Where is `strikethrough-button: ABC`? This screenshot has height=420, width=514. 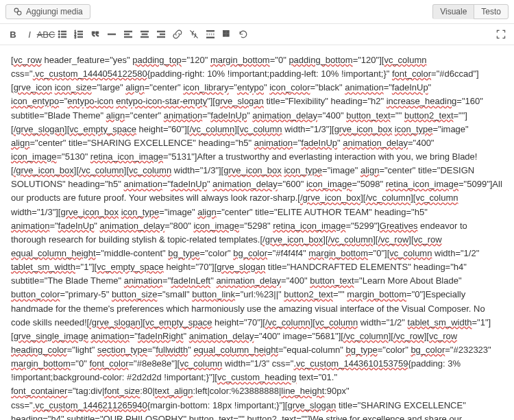
strikethrough-button: ABC is located at coordinates (46, 34).